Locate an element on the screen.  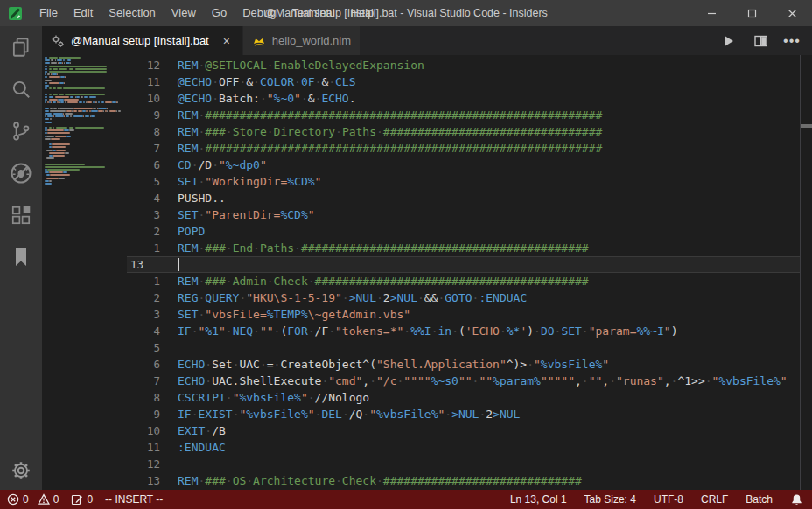
code-line: 13REM·###·OS·Architecture·Check·########… is located at coordinates (464, 481).